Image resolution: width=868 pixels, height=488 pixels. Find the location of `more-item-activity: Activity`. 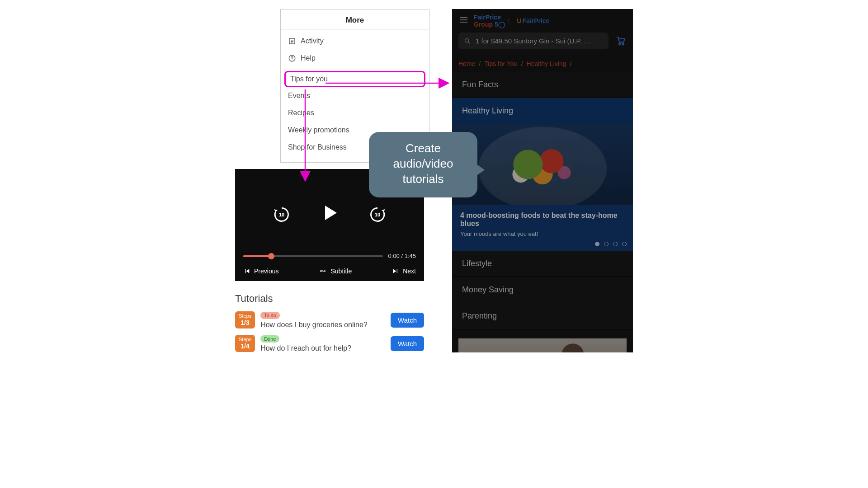

more-item-activity: Activity is located at coordinates (355, 41).